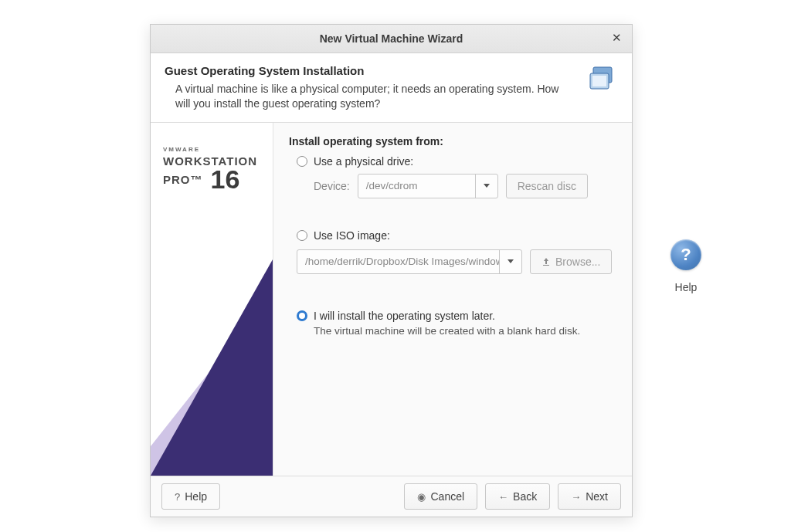  What do you see at coordinates (546, 262) in the screenshot?
I see `upload-icon` at bounding box center [546, 262].